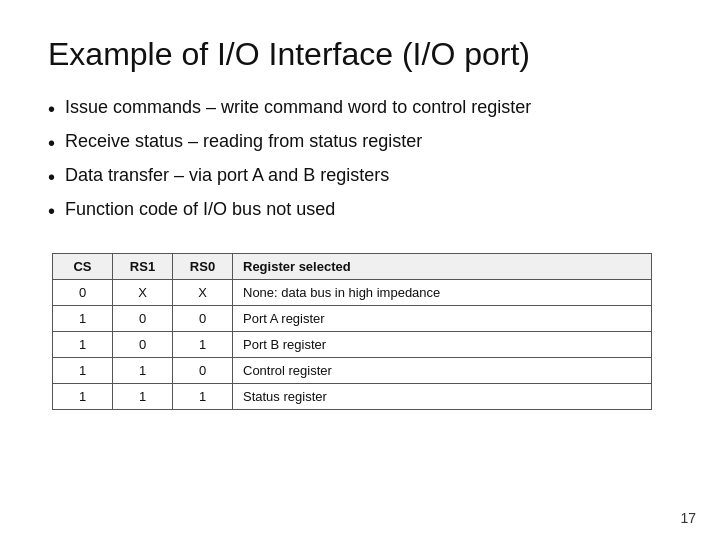  What do you see at coordinates (352, 319) in the screenshot?
I see `table-row: 1 0 0 Port A register` at bounding box center [352, 319].